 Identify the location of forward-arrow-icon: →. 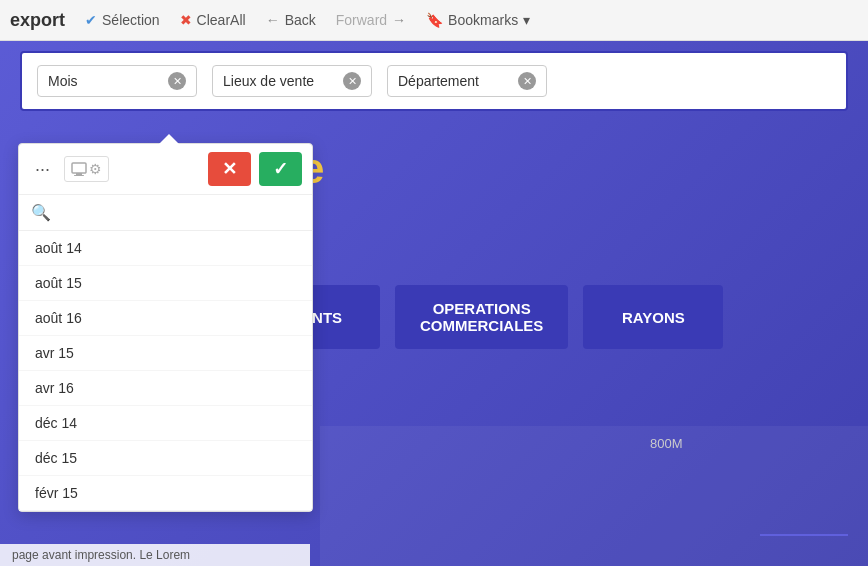
(399, 20).